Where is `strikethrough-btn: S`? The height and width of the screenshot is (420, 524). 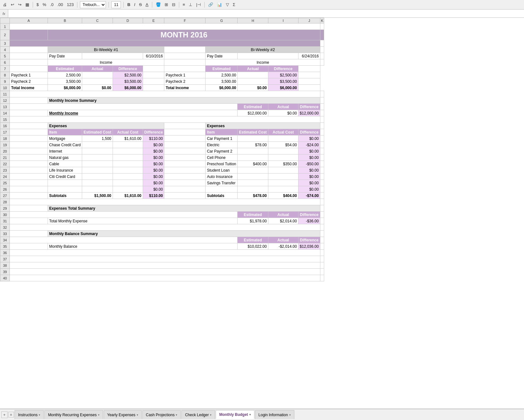
strikethrough-btn: S is located at coordinates (140, 4).